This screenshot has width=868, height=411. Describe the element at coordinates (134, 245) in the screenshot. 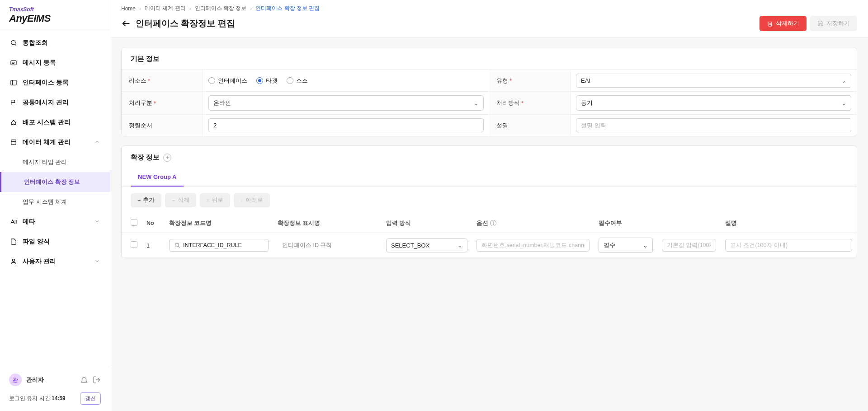

I see `row-checkbox` at that location.